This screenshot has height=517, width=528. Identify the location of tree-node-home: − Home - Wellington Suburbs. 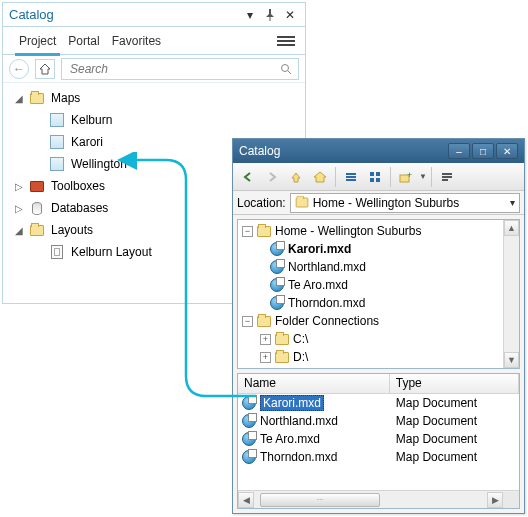
(370, 231).